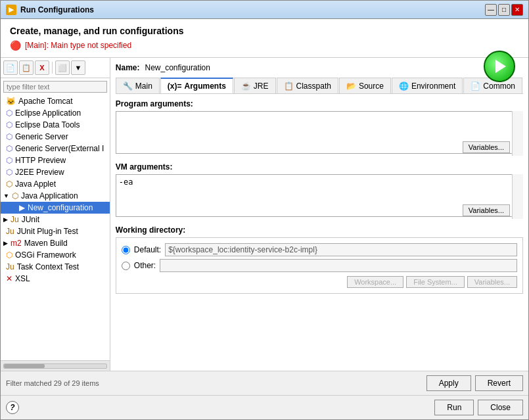 Image resolution: width=529 pixels, height=420 pixels. What do you see at coordinates (501, 66) in the screenshot?
I see `run-triangle-icon` at bounding box center [501, 66].